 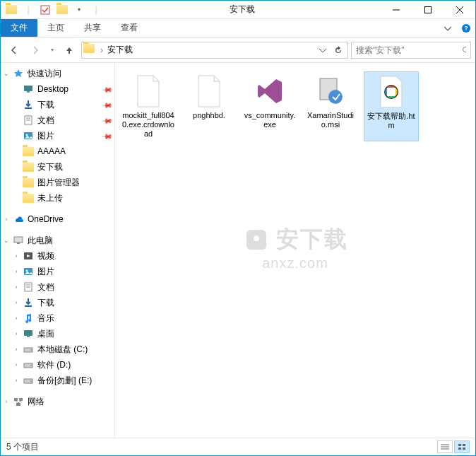 I want to click on properties-icon, so click(x=45, y=10).